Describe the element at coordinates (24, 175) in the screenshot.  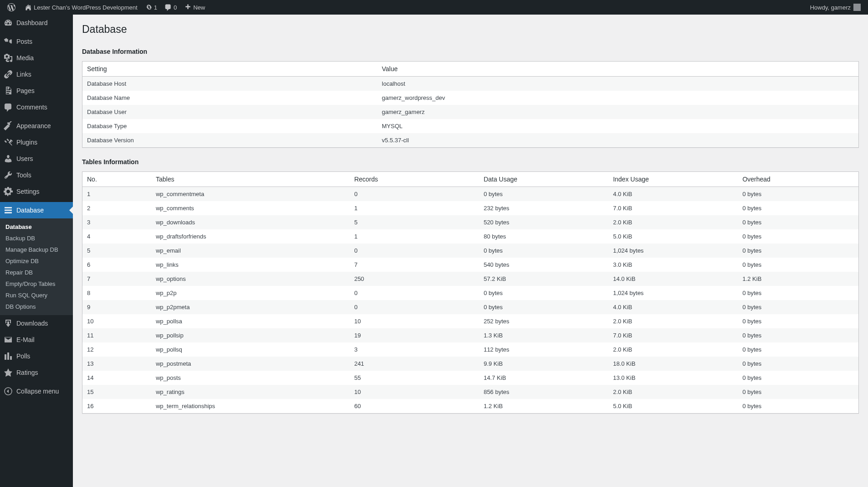
I see `sidebar-item-label: Tools` at that location.